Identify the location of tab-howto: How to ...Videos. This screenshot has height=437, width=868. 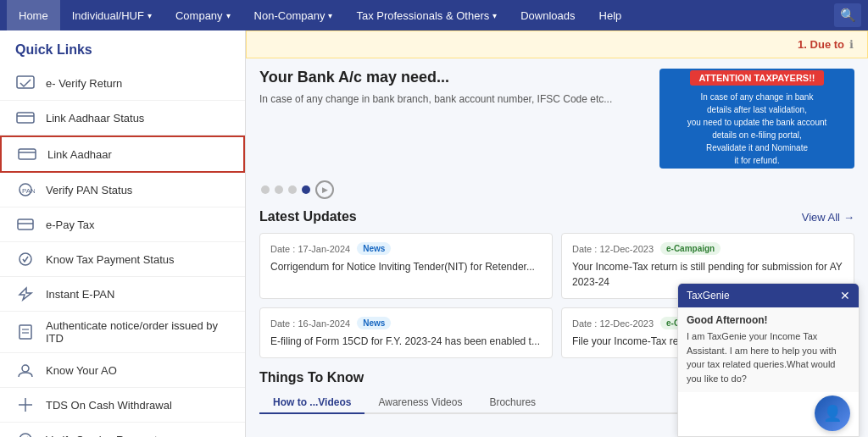
(312, 403).